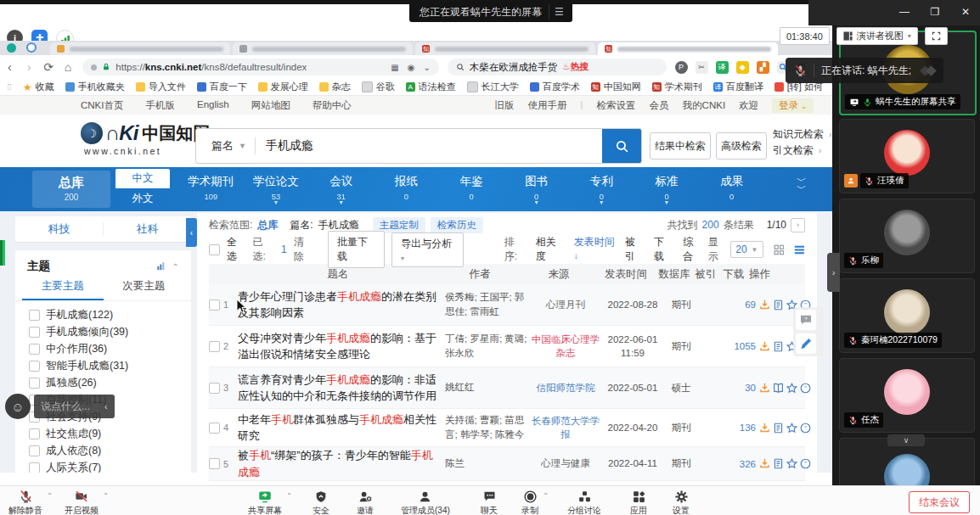 Image resolution: width=980 pixels, height=515 pixels. I want to click on result-title-link: 父母冲突对青少年手机成瘾的影响：基于溢出假说和情绪安全感理论, so click(341, 346).